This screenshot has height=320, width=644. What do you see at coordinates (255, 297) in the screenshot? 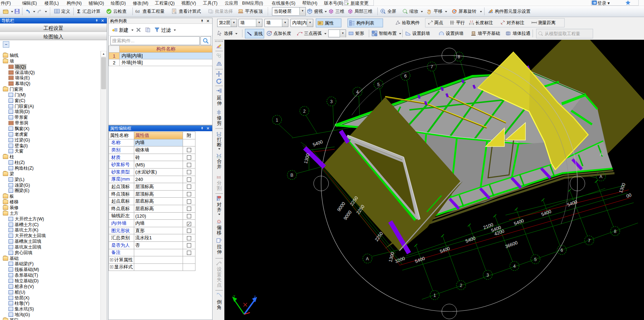
I see `svg-text: Z` at bounding box center [255, 297].